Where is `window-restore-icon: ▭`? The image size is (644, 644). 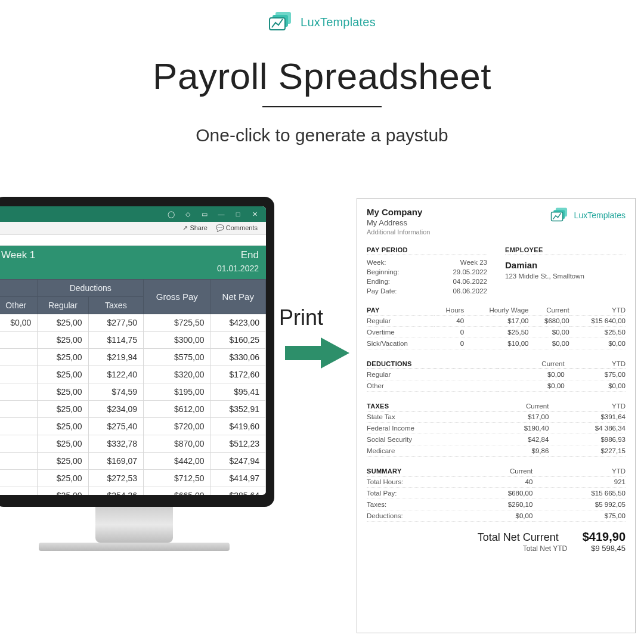 window-restore-icon: ▭ is located at coordinates (205, 214).